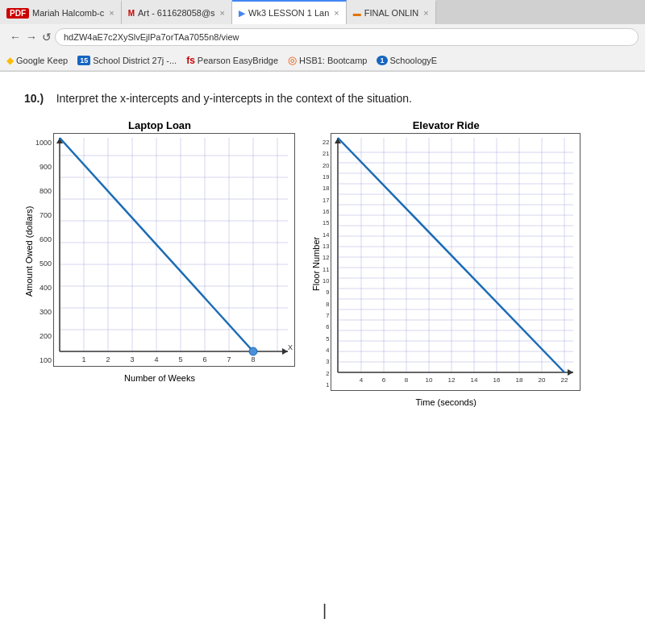 This screenshot has width=645, height=644. I want to click on keep-icon: ◆, so click(10, 60).